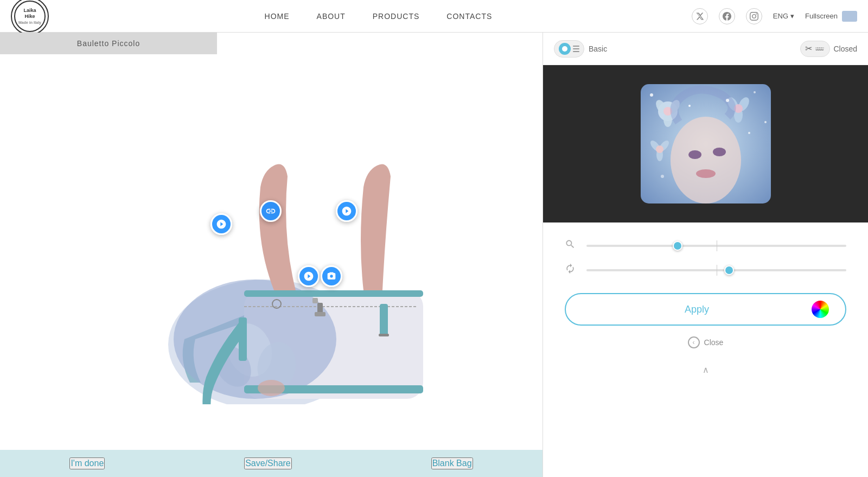 The width and height of the screenshot is (868, 477). Describe the element at coordinates (705, 342) in the screenshot. I see `close-row: ‹ Close` at that location.